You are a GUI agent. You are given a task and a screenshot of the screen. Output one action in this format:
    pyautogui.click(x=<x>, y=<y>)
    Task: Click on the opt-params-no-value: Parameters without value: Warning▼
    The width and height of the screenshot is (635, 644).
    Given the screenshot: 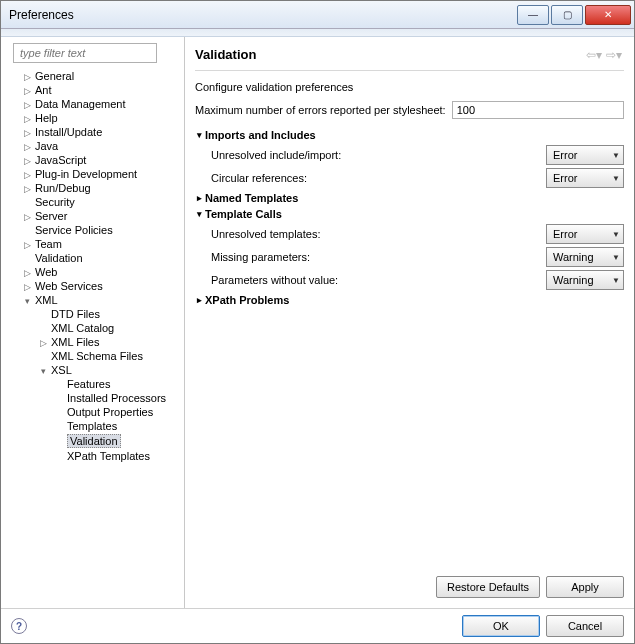 What is the action you would take?
    pyautogui.click(x=418, y=280)
    